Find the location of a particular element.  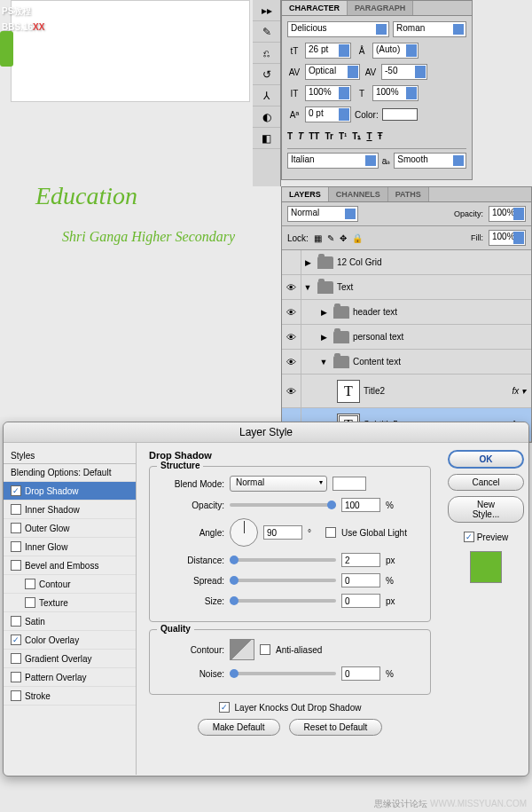

history-panel-icon: ↺ is located at coordinates (266, 75).